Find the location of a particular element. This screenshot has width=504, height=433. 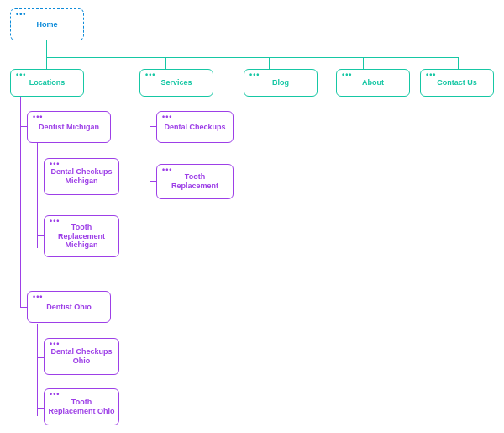

node-dental-checkups-michigan: ••• Dental Checkups Michigan is located at coordinates (81, 177).